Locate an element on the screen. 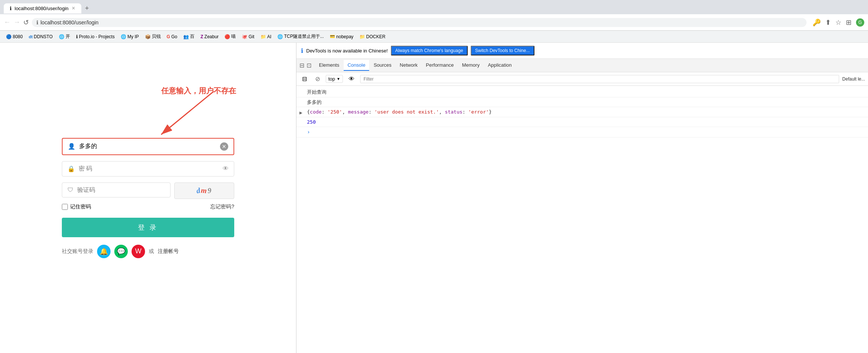 The image size is (868, 353). new-tab-button: + is located at coordinates (87, 8).